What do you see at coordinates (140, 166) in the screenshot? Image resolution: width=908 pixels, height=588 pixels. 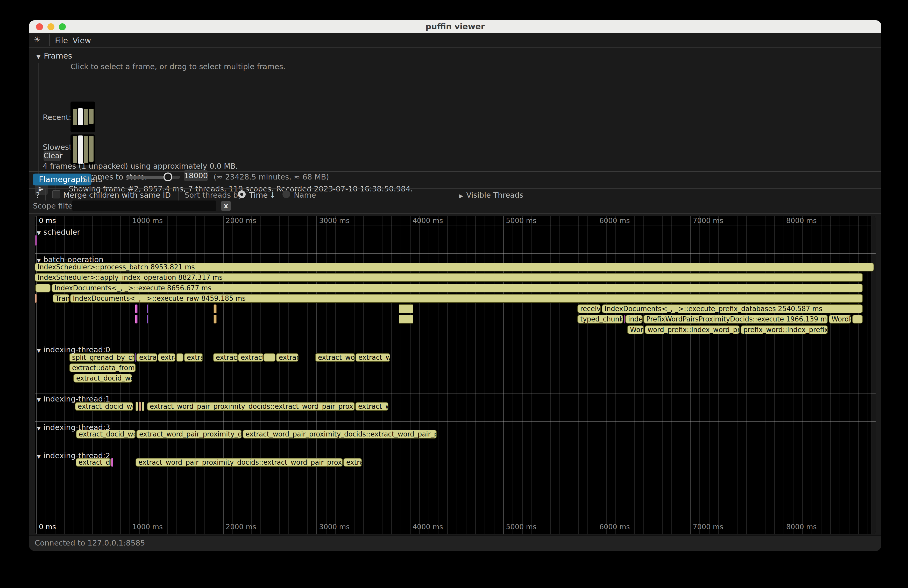 I see `frames-summary: 4 frames (1 unpacked) using approximatel…` at bounding box center [140, 166].